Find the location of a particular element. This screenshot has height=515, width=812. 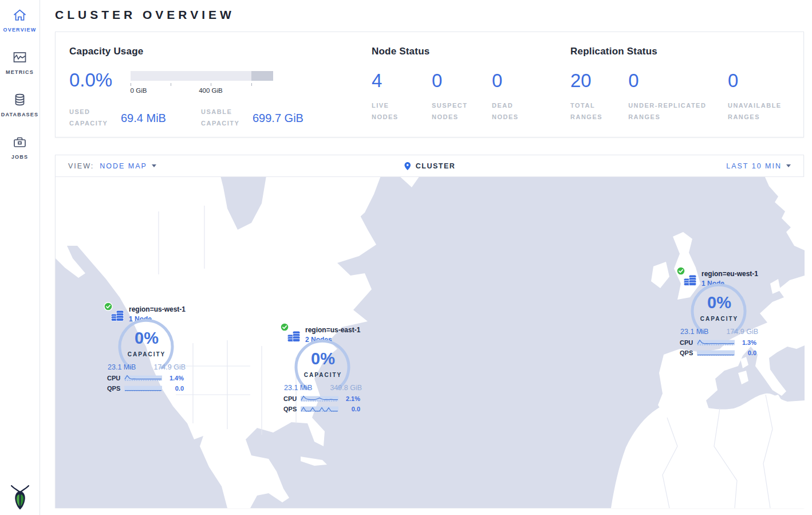

live-nodes-stat: 4 LIVE NODES is located at coordinates (402, 97).